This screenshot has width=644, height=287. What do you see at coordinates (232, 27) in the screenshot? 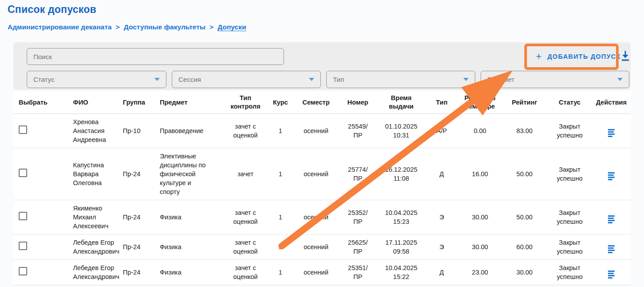
I see `breadcrumb-item: Допуски` at bounding box center [232, 27].